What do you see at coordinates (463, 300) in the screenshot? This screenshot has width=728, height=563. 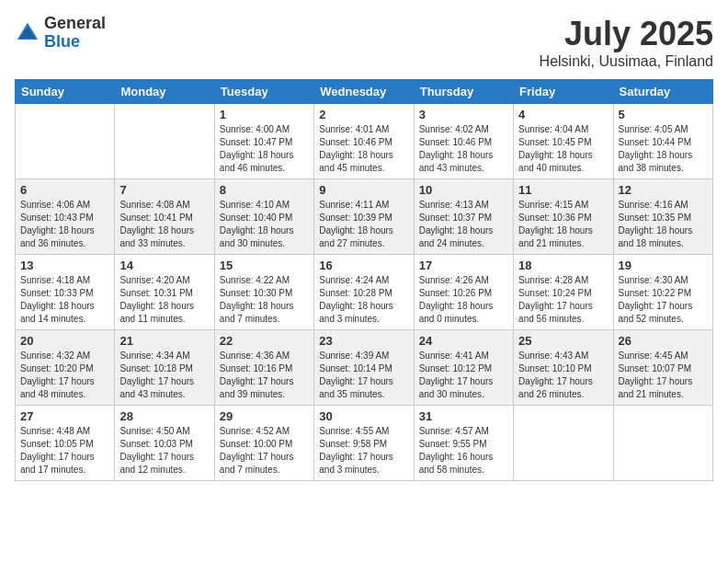 I see `day-info: Sunrise: 4:26 AMSunset: 10:26 PMDaylight…` at bounding box center [463, 300].